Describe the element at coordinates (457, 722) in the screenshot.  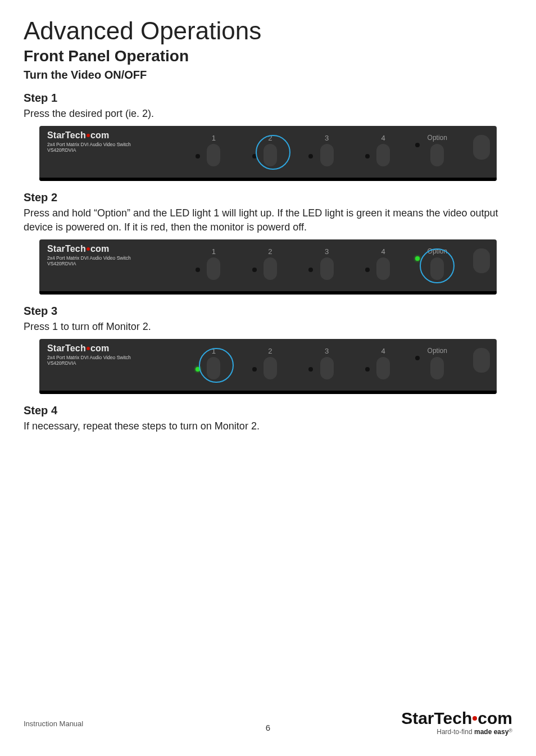
I see `footer-logo-block: StarTechcom Hard-to-find made easy®` at that location.